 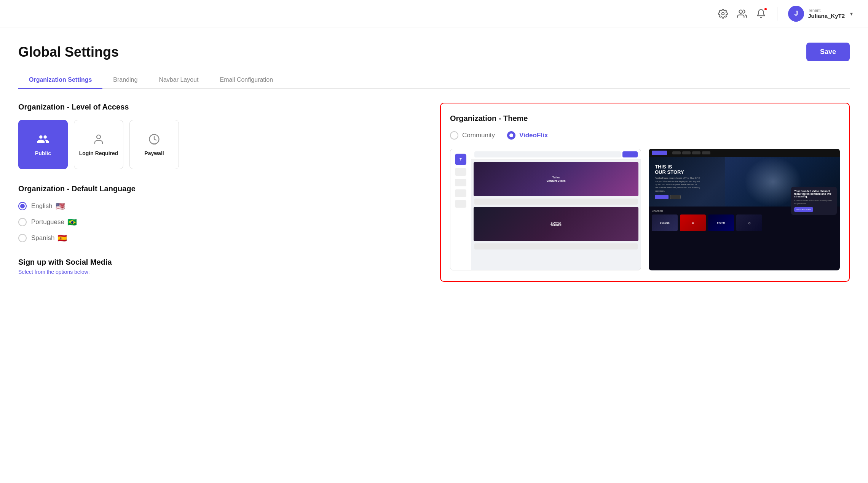 I want to click on community-content: TalksVentureVibes SOPHIATURNER, so click(x=556, y=215).